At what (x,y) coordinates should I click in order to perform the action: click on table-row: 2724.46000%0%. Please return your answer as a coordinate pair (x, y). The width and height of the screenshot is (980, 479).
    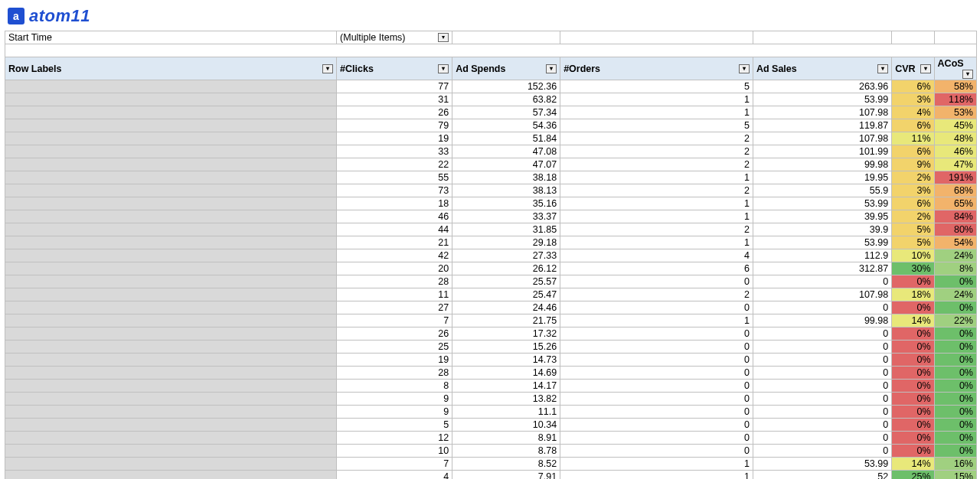
    Looking at the image, I should click on (492, 308).